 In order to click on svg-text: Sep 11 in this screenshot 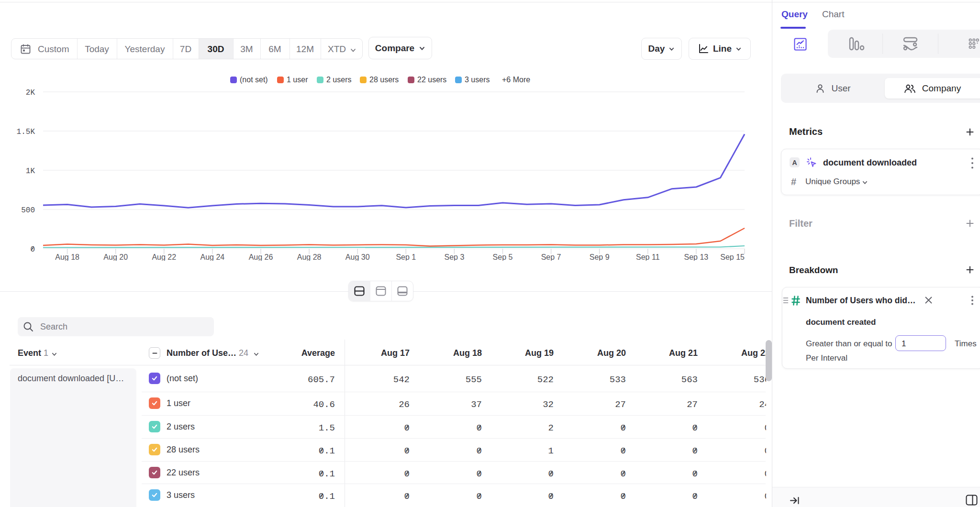, I will do `click(648, 257)`.